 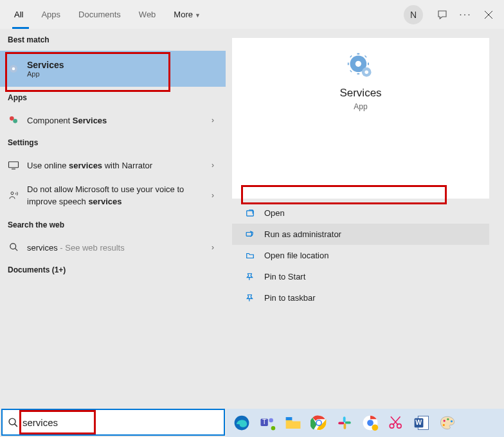 What do you see at coordinates (293, 423) in the screenshot?
I see `explorer-icon` at bounding box center [293, 423].